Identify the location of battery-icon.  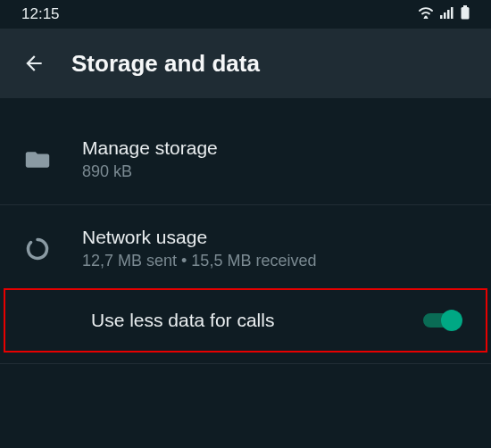
(465, 14).